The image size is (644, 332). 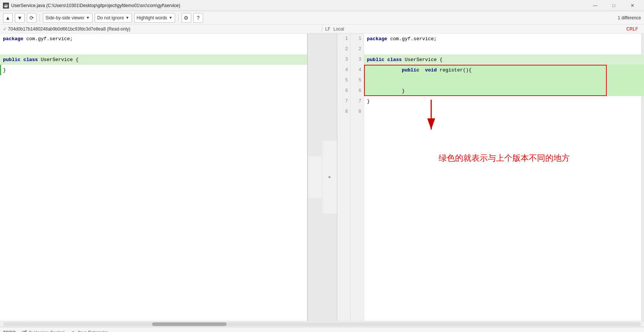 I want to click on gutter-r-r-4: 4, so click(x=357, y=70).